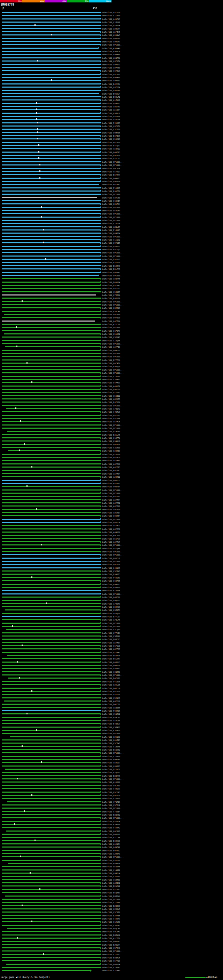 This screenshot has width=223, height=980. What do you see at coordinates (111, 740) in the screenshot?
I see `hit-label: UniRef100_Q61ZB7` at bounding box center [111, 740].